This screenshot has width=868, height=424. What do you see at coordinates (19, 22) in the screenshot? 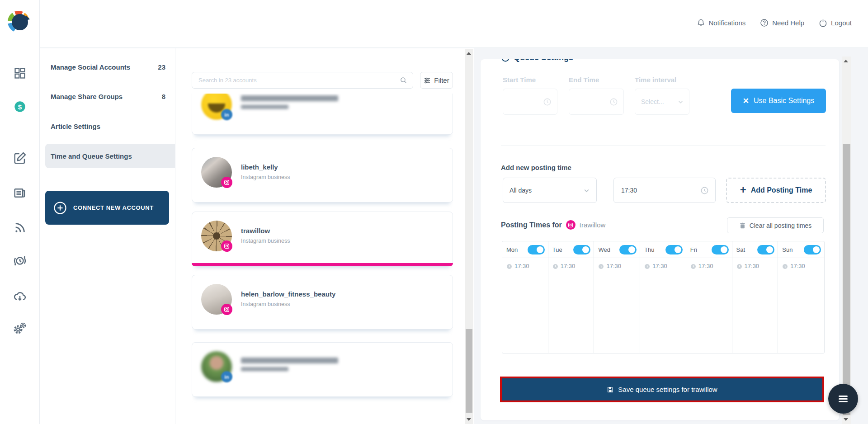
I see `circleboom-logo` at bounding box center [19, 22].